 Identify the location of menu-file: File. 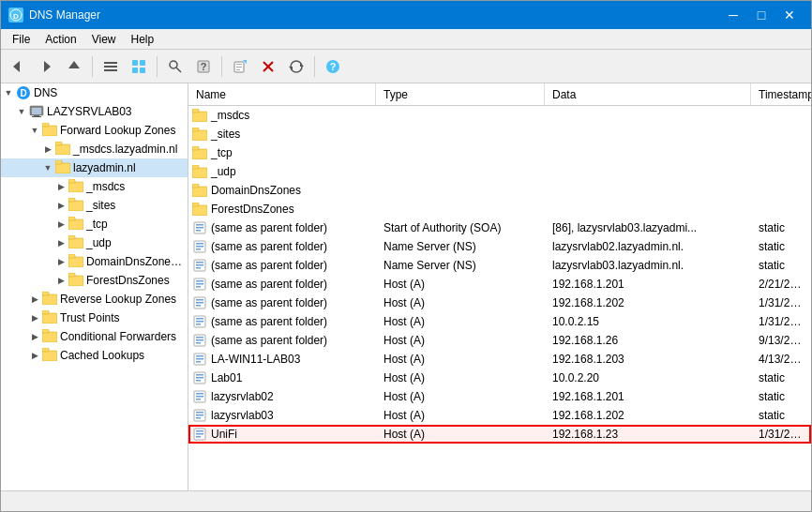
(21, 39).